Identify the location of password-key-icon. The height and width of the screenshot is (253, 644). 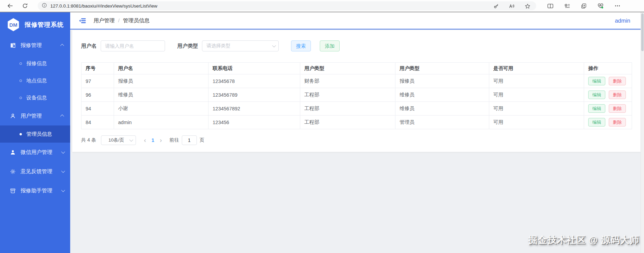
(496, 6).